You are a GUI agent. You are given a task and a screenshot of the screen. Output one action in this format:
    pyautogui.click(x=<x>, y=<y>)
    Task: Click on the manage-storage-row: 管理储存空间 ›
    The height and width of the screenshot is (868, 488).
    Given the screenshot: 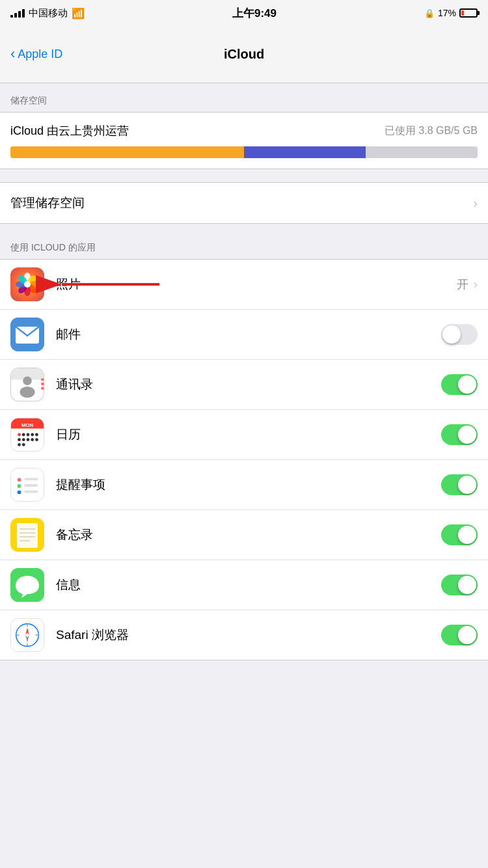 What is the action you would take?
    pyautogui.click(x=244, y=203)
    